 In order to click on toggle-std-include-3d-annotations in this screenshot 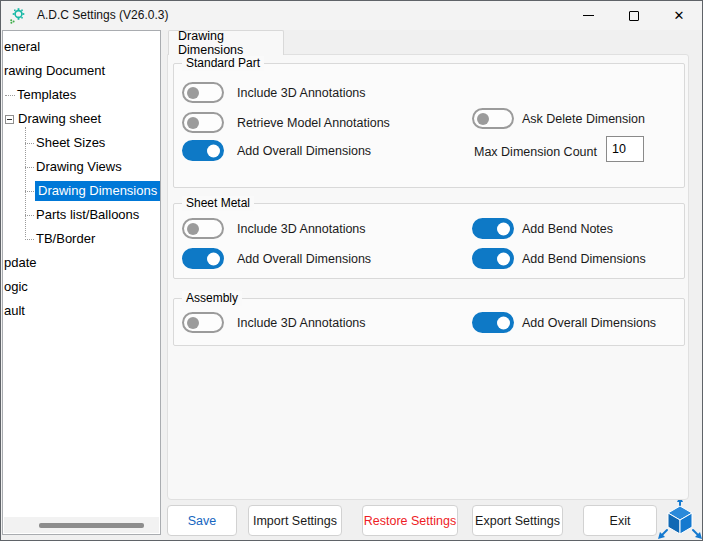, I will do `click(203, 92)`.